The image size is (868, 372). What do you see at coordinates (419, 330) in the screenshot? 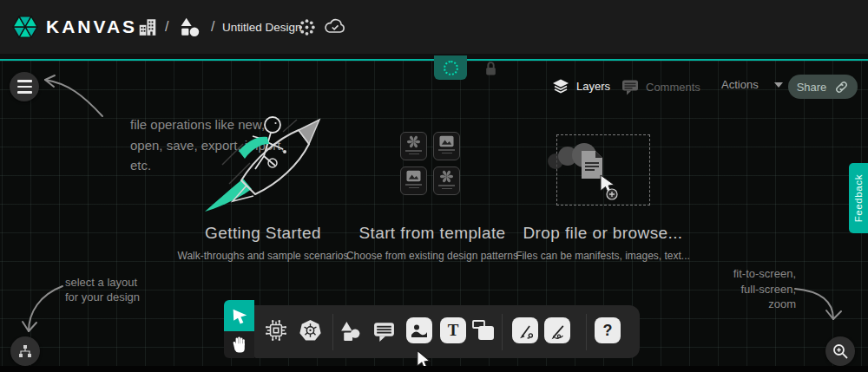
I see `image-tool-button` at bounding box center [419, 330].